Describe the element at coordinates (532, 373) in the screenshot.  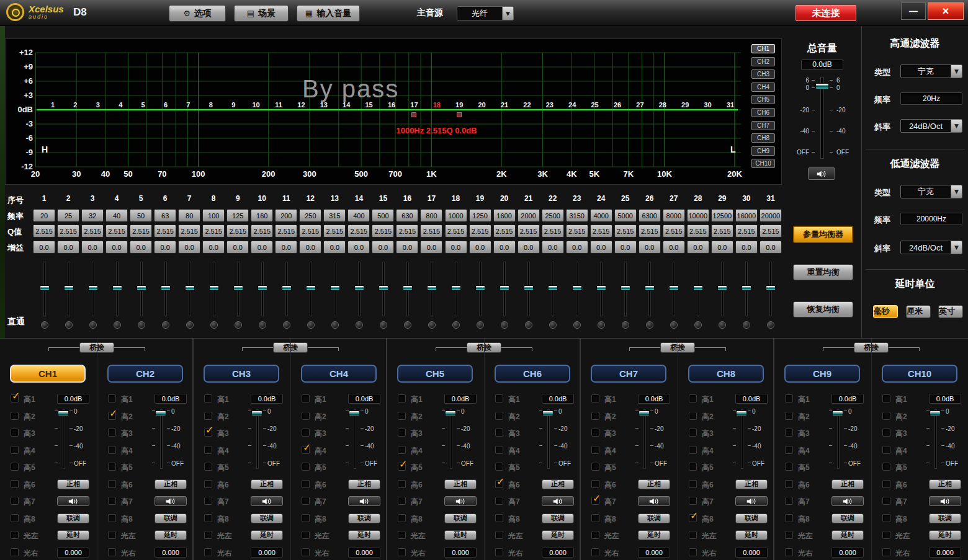
I see `channel-button: CH6` at that location.